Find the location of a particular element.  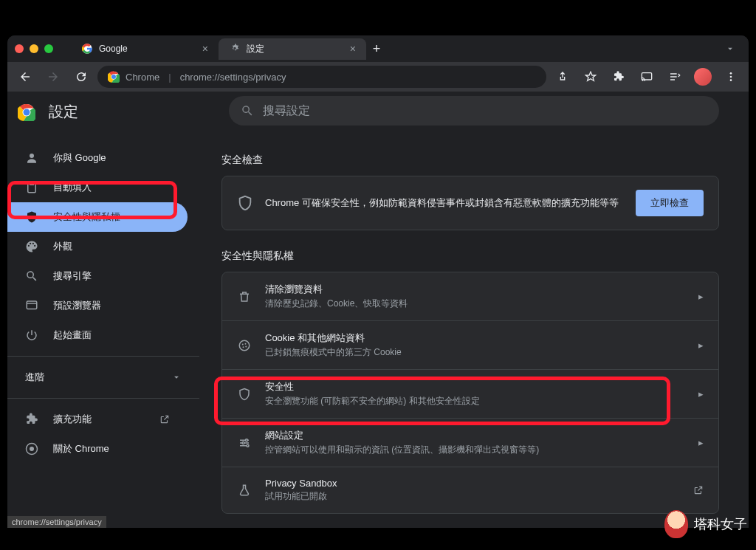

row-subtitle: 清除歷史記錄、Cookie、快取等資料 is located at coordinates (475, 304).